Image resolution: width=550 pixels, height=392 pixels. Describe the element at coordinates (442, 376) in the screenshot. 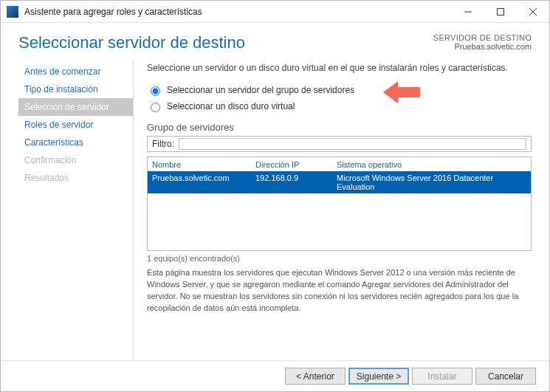

I see `install-button: Instalar` at that location.